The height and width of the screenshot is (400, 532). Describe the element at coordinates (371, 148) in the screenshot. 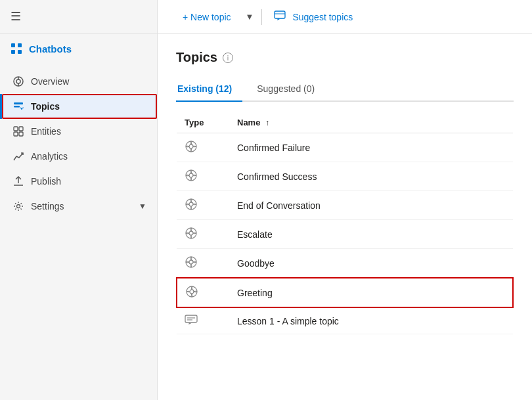

I see `name-cell: Confirmed Failure` at that location.